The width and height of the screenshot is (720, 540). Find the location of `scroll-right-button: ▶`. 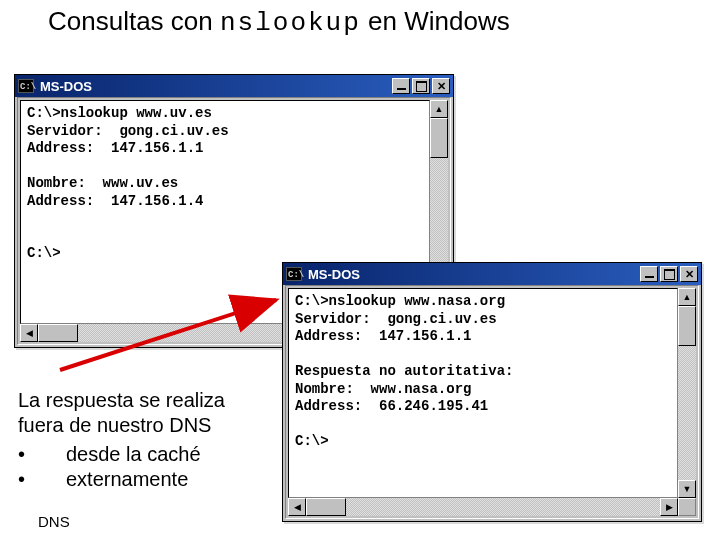

scroll-right-button: ▶ is located at coordinates (669, 507).